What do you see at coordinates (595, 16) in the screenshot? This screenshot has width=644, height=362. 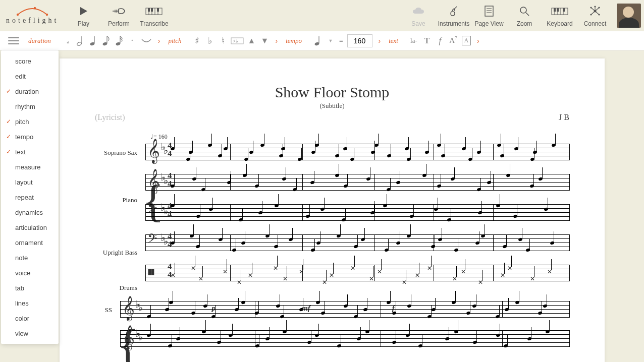 I see `connect-button: Connect` at bounding box center [595, 16].